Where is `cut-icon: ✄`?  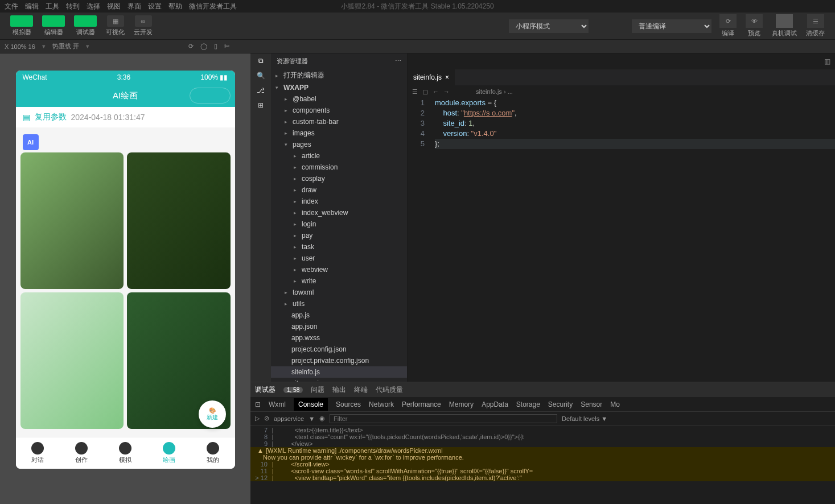 cut-icon: ✄ is located at coordinates (227, 47).